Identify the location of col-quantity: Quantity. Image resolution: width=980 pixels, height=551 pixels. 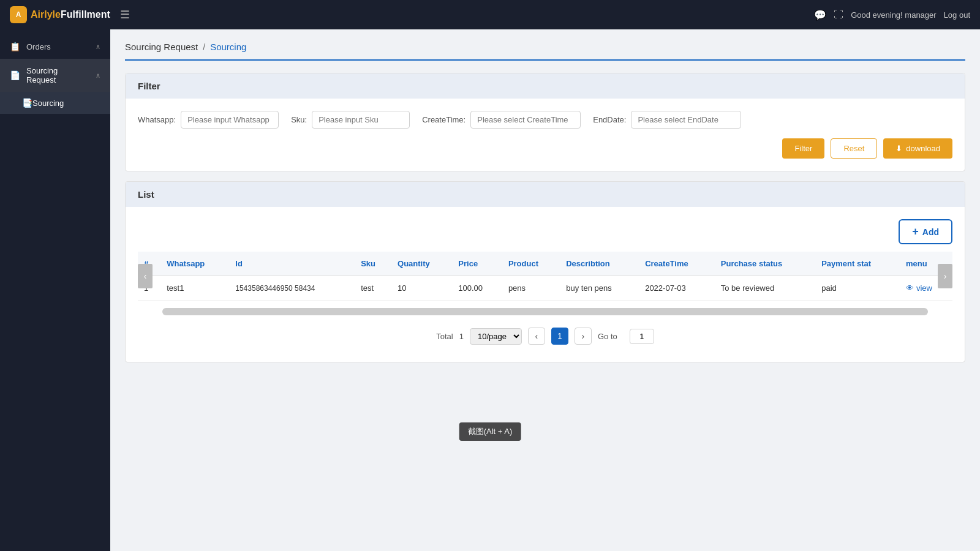
(421, 264).